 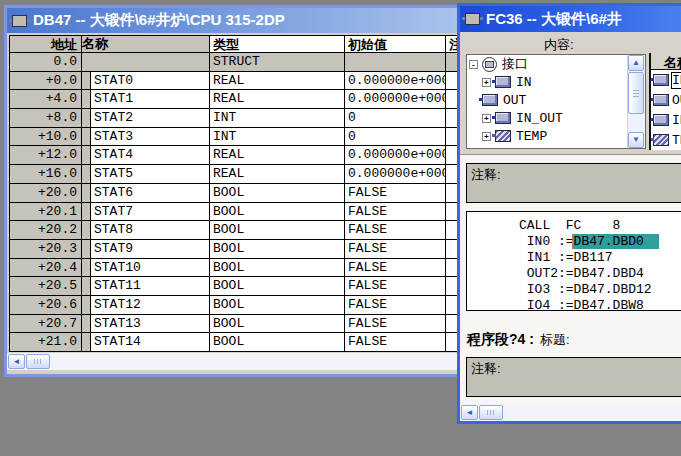 I want to click on table-row: +0.0 STAT0 REAL 0.000000e+000, so click(x=236, y=82).